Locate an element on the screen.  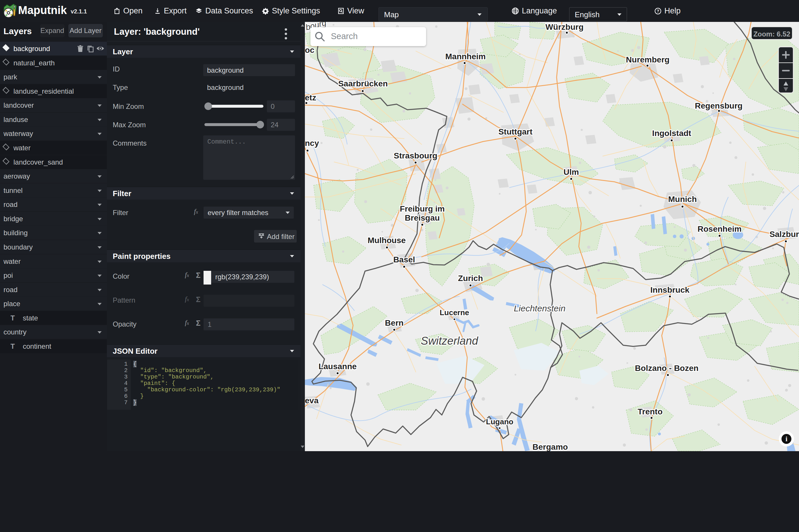
svg-text: Regensburg is located at coordinates (719, 106).